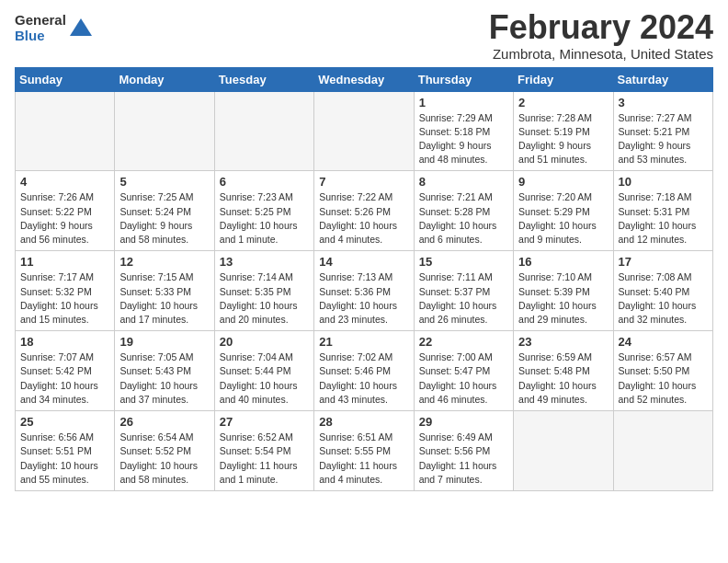 This screenshot has height=563, width=728. I want to click on calendar-cell: 15Sunrise: 7:11 AM Sunset: 5:37 PM Dayli…, so click(463, 291).